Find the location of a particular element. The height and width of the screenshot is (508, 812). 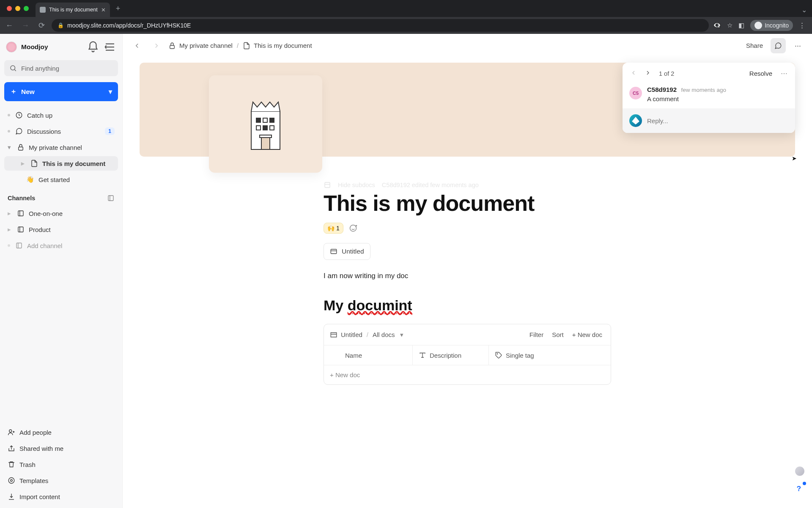

workspace-name: Moodjoy is located at coordinates (52, 47).